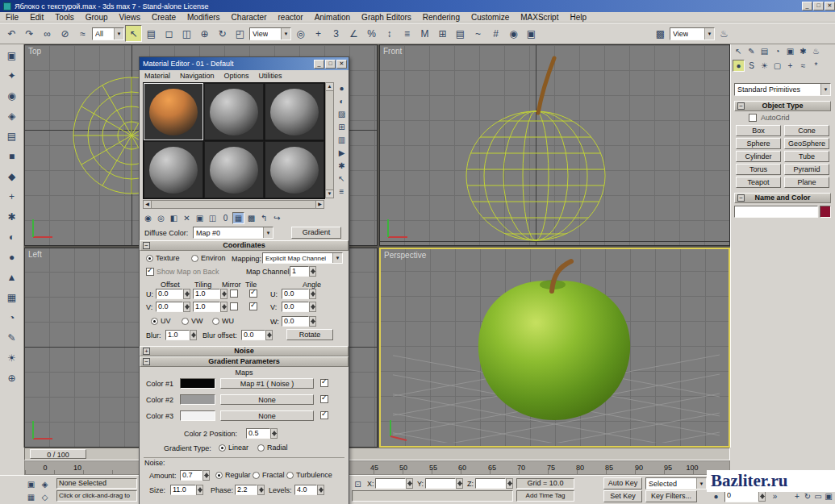 This screenshot has height=504, width=835. What do you see at coordinates (739, 52) in the screenshot?
I see `tab-create-icon` at bounding box center [739, 52].